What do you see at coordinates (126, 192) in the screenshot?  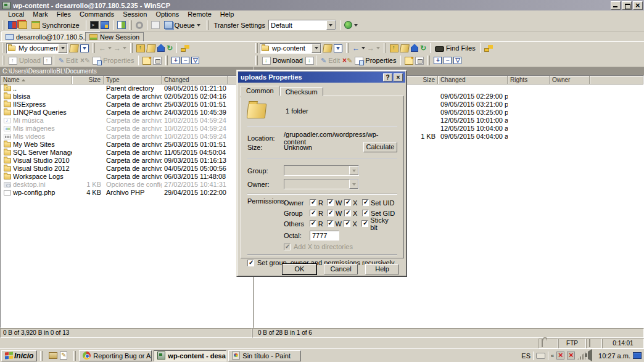 I see `file-row: wp-config.php 4 KB Archivo PHP 29/04/201…` at bounding box center [126, 192].